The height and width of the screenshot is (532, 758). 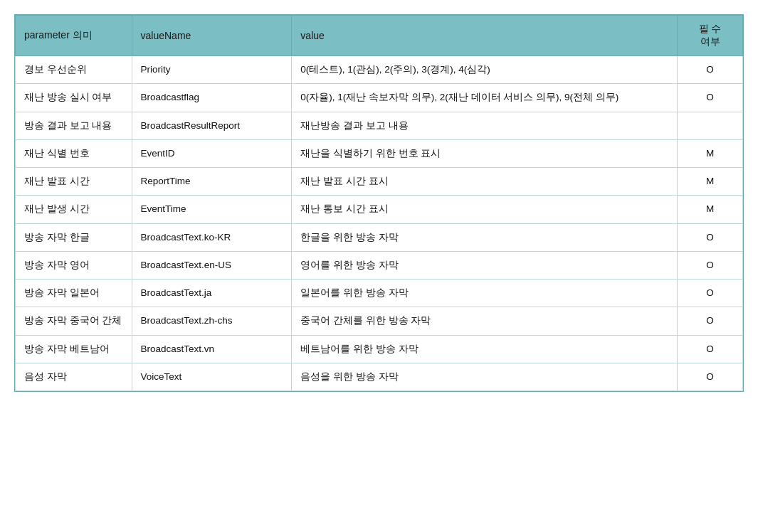 What do you see at coordinates (379, 377) in the screenshot?
I see `table-row: 음성 자막VoiceText음성을 위한 방송 자막O` at bounding box center [379, 377].